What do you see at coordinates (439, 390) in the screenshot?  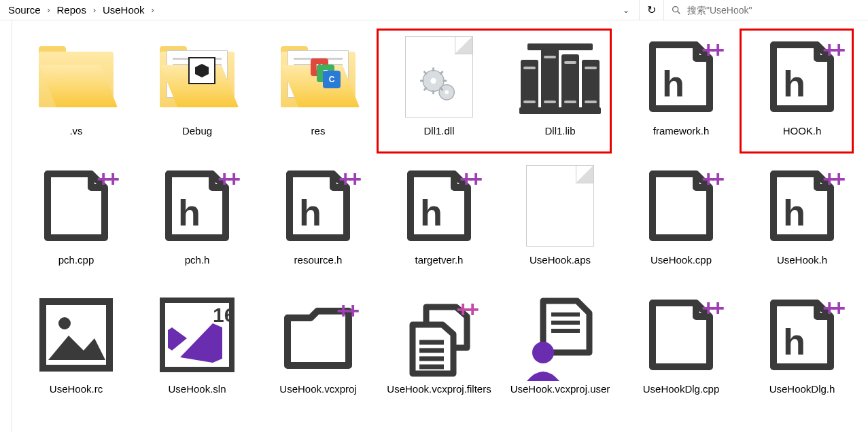 I see `file-label: UseHook.vcxproj.filters` at bounding box center [439, 390].